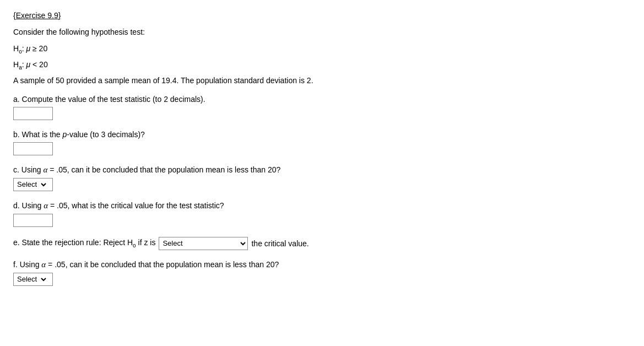 The height and width of the screenshot is (346, 644). I want to click on question-a-block: a. Compute the value of the test statist…, so click(322, 107).